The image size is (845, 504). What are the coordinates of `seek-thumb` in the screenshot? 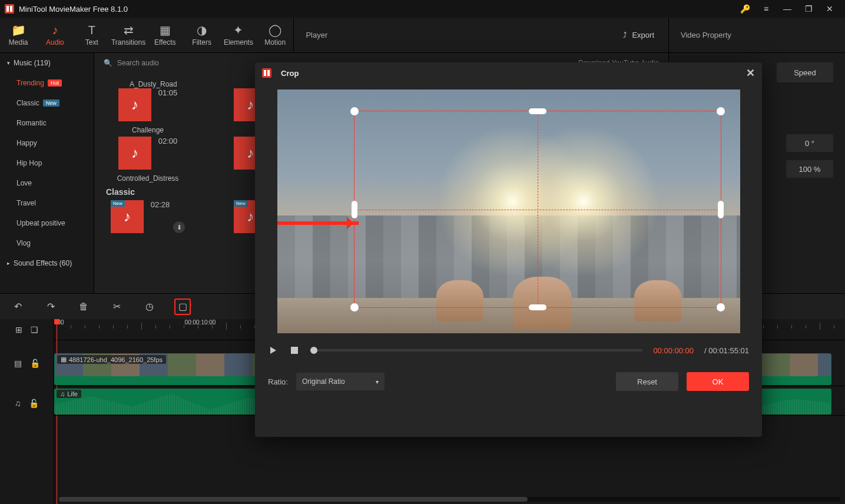 It's located at (314, 350).